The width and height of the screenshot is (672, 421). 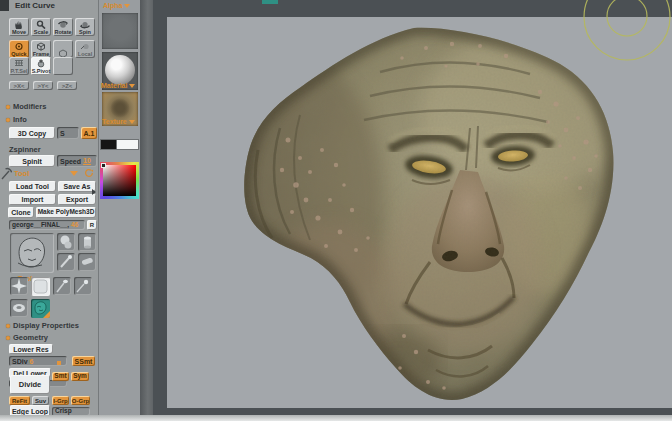 I want to click on edit-curve-menu: Edit Curve, so click(x=35, y=6).